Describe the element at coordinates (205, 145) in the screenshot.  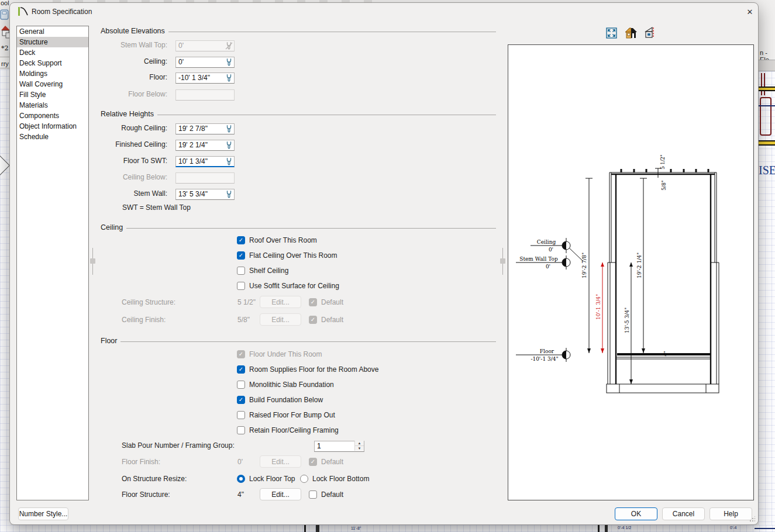
I see `finished-ceiling-field-wrap` at that location.